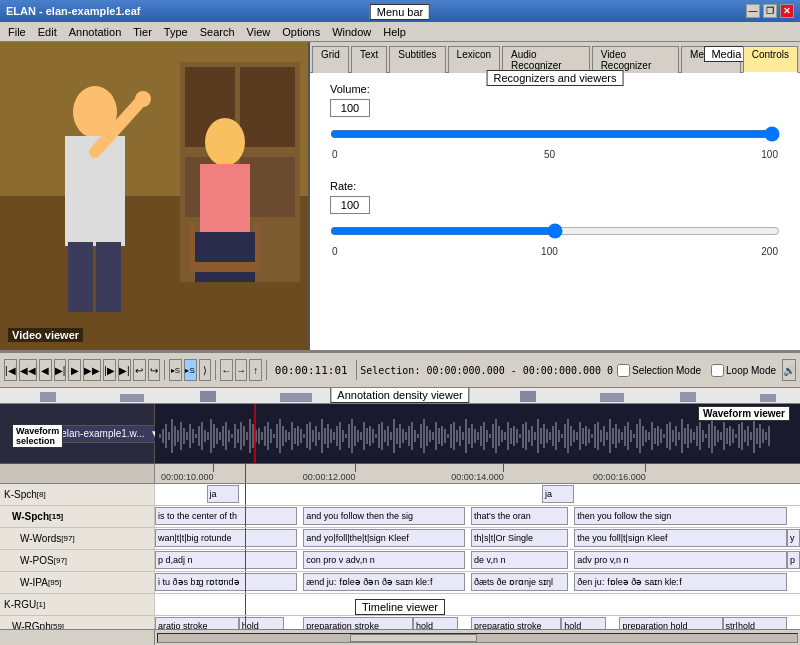 The height and width of the screenshot is (645, 800). What do you see at coordinates (624, 370) in the screenshot?
I see `selection-mode-checkbox` at bounding box center [624, 370].